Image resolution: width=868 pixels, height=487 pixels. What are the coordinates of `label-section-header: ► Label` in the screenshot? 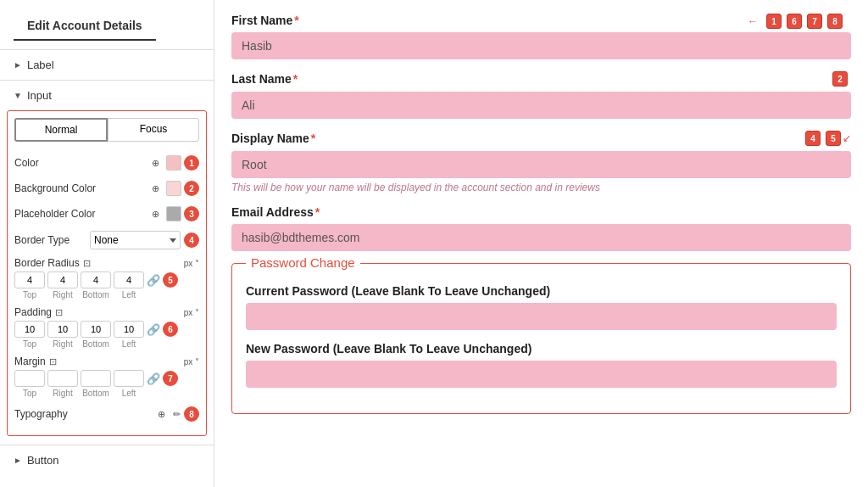 It's located at (107, 64).